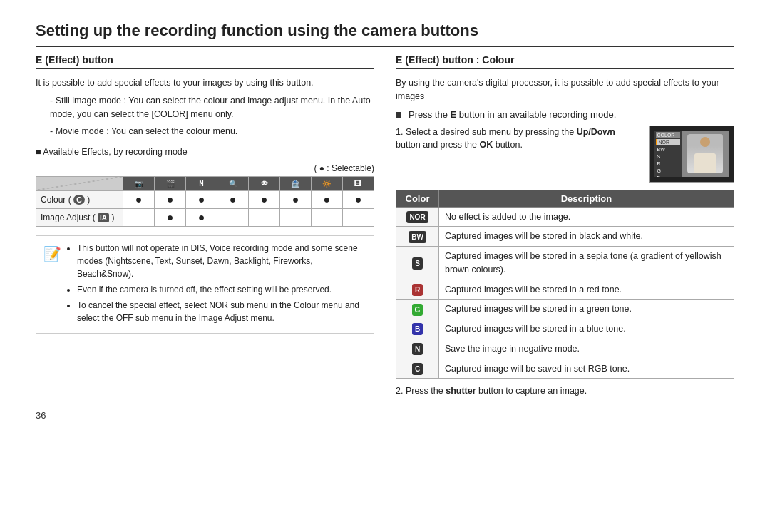  I want to click on selectable-note: ( ● : Selectable), so click(205, 168).